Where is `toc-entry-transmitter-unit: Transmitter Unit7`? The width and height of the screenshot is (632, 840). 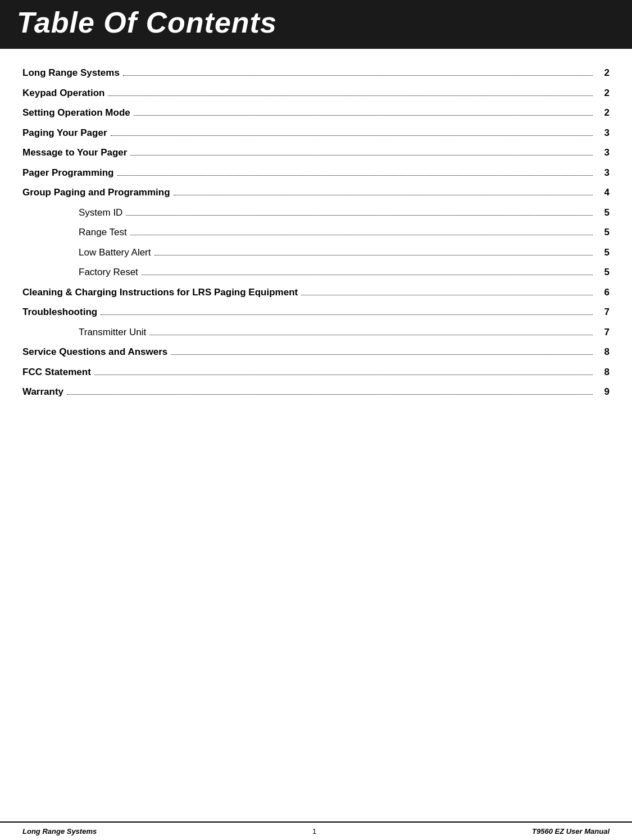 toc-entry-transmitter-unit: Transmitter Unit7 is located at coordinates (316, 332).